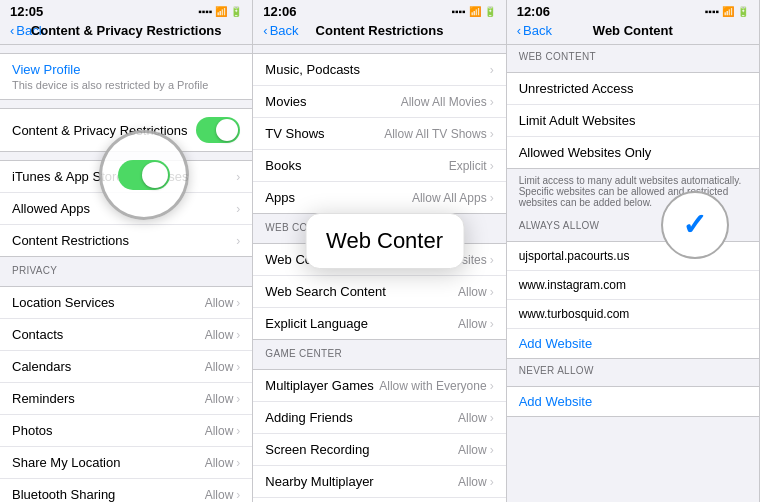  What do you see at coordinates (453, 198) in the screenshot?
I see `apps-value: Allow All Apps ›` at bounding box center [453, 198].